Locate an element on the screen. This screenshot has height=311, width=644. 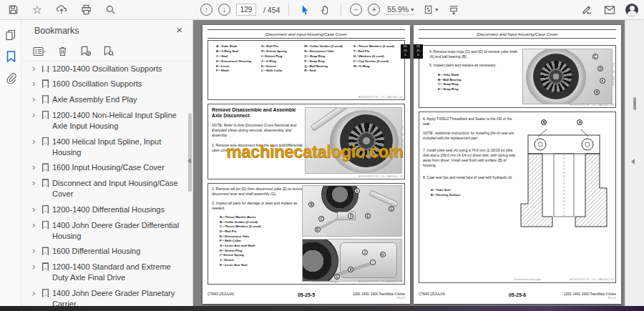
bookmark-item-label: Axle Assembly End Play is located at coordinates (118, 100).